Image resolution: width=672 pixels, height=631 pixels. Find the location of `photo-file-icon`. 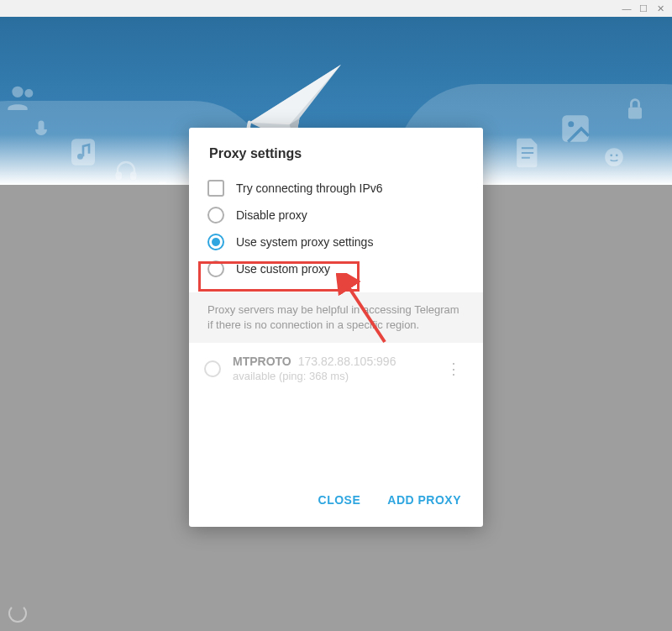

photo-file-icon is located at coordinates (575, 130).